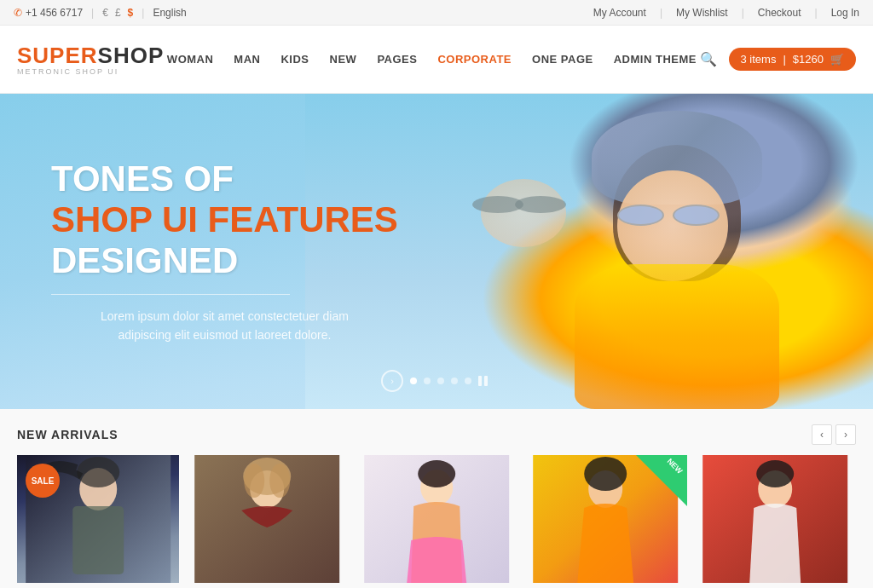 This screenshot has width=873, height=588. I want to click on nav-new: NEW, so click(344, 60).